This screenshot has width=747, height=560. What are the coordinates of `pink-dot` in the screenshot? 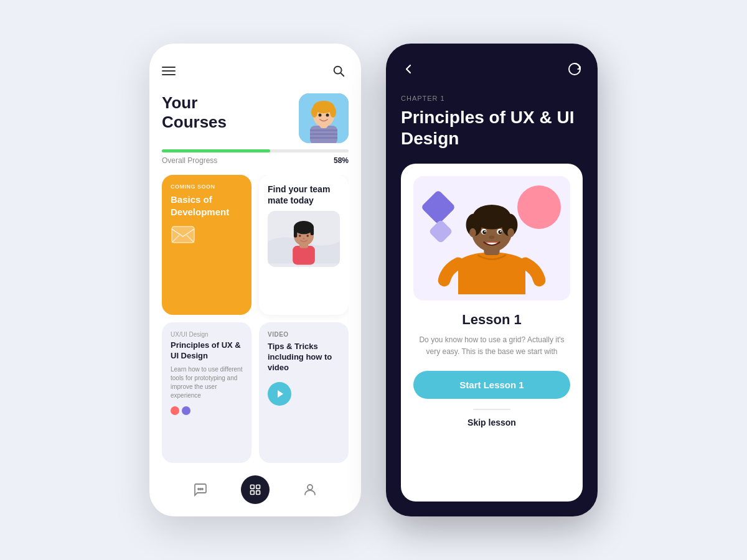 It's located at (175, 411).